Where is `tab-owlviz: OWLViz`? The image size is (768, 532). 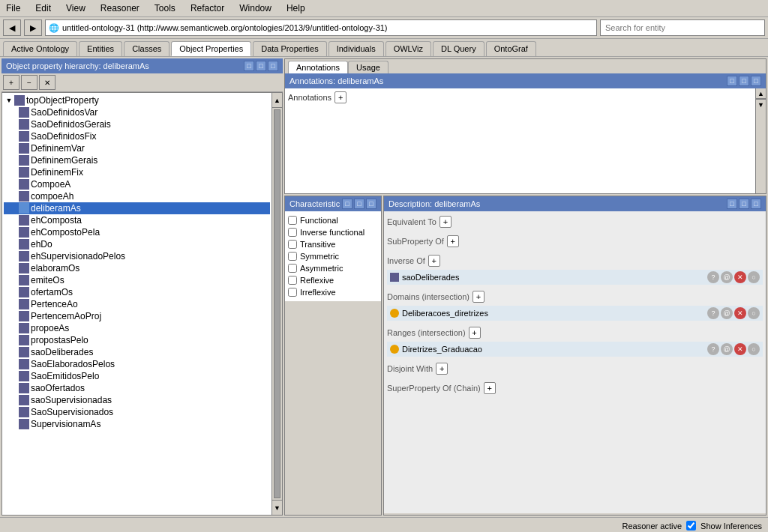 tab-owlviz: OWLViz is located at coordinates (408, 49).